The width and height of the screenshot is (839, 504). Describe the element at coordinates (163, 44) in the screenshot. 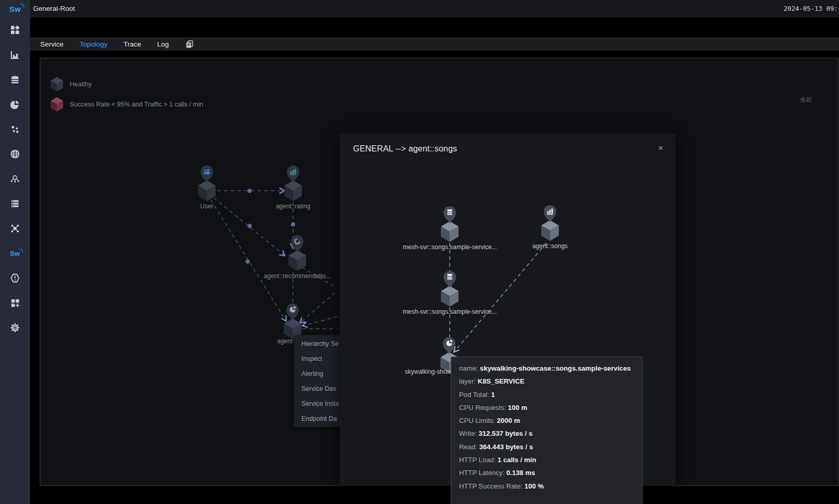

I see `tab-log: Log` at that location.